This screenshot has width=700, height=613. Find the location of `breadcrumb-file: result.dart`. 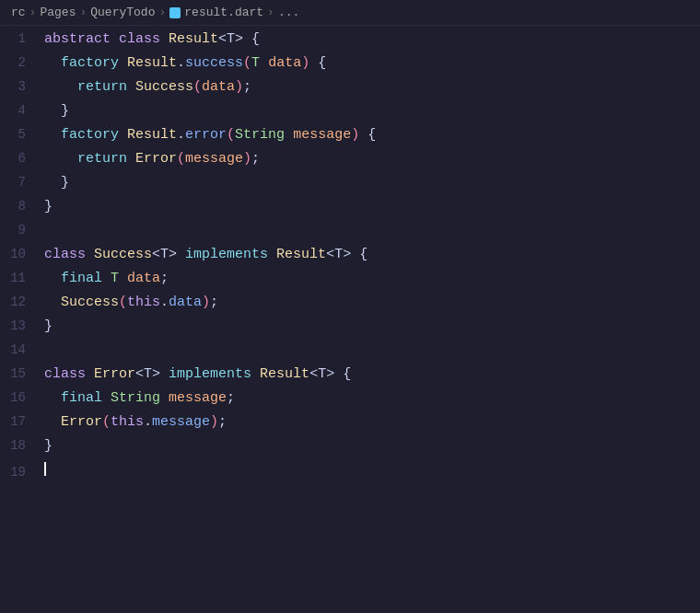

breadcrumb-file: result.dart is located at coordinates (216, 13).